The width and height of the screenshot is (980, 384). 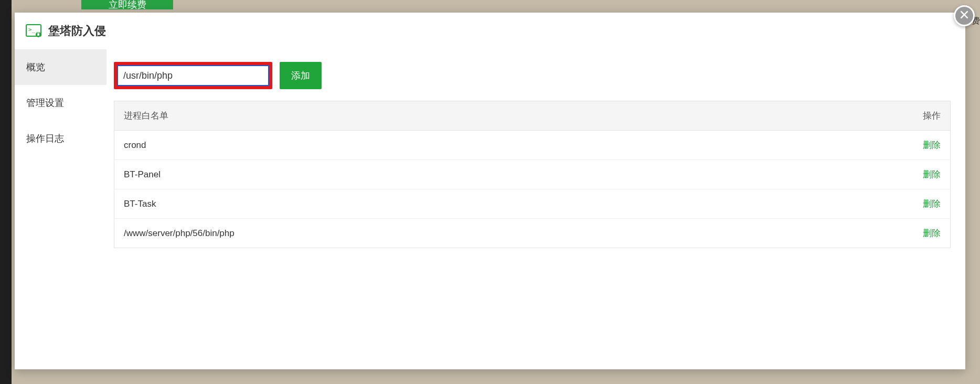 What do you see at coordinates (532, 204) in the screenshot?
I see `table-row: BT-Task 删除` at bounding box center [532, 204].